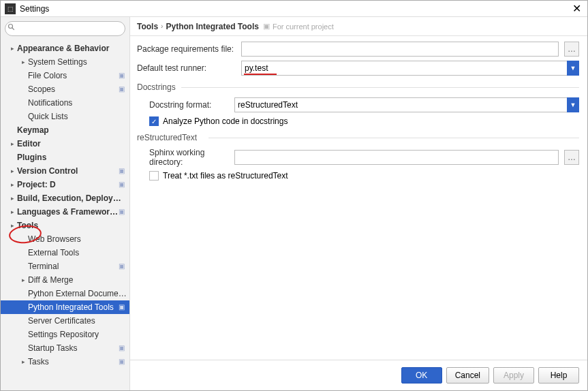  What do you see at coordinates (65, 48) in the screenshot?
I see `sidebar-item: ▸Appearance & Behavior` at bounding box center [65, 48].